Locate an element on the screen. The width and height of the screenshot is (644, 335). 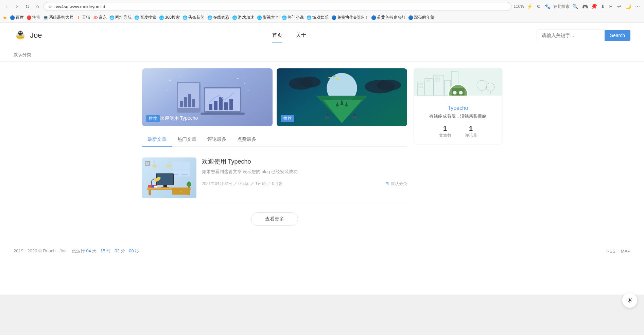
search-input is located at coordinates (571, 35).